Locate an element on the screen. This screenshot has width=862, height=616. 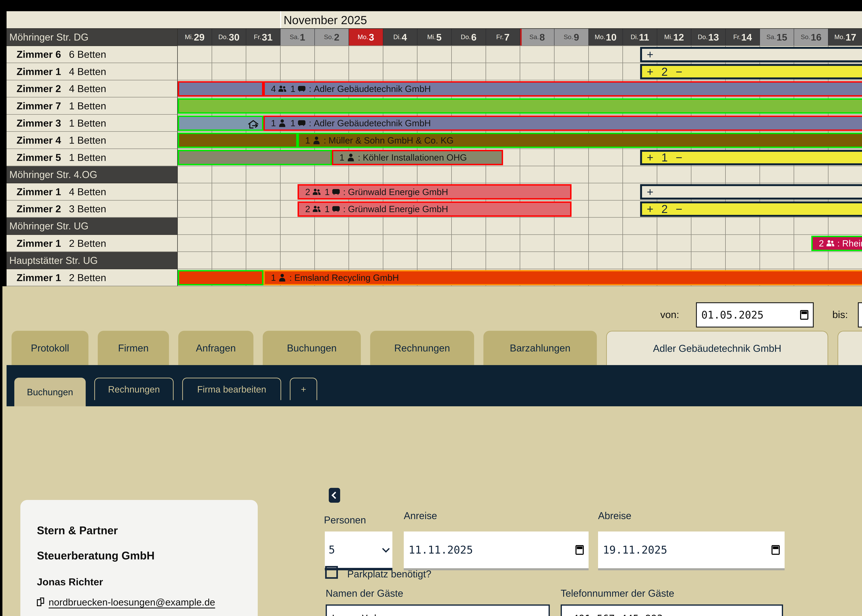
room-assign-bar: + is located at coordinates (751, 192).